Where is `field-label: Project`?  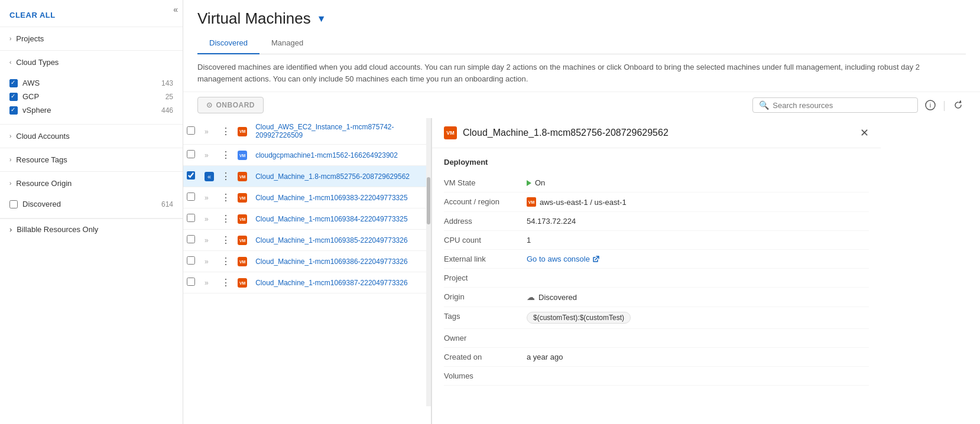
field-label: Project is located at coordinates (485, 278).